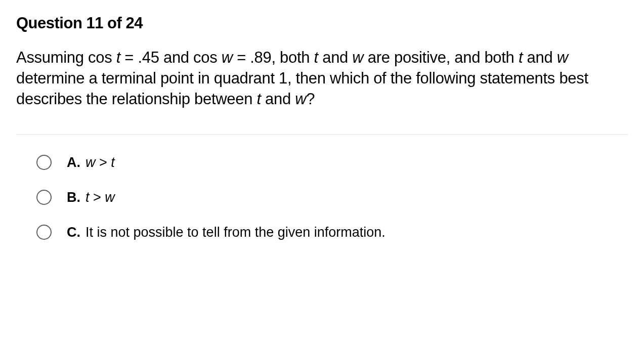 The image size is (644, 344). What do you see at coordinates (74, 197) in the screenshot?
I see `option-label: B.` at bounding box center [74, 197].